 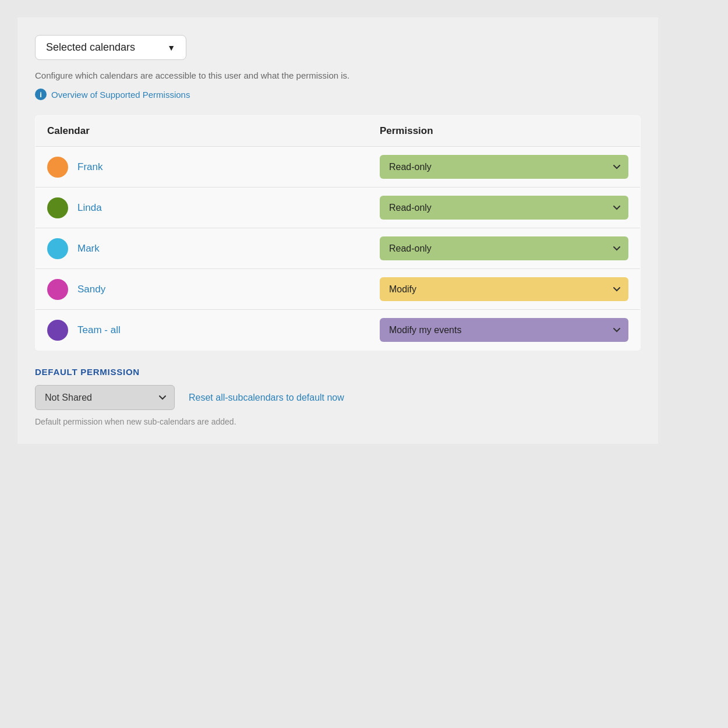 I want to click on reset-link: Reset all-subcalendars to default now, so click(x=267, y=398).